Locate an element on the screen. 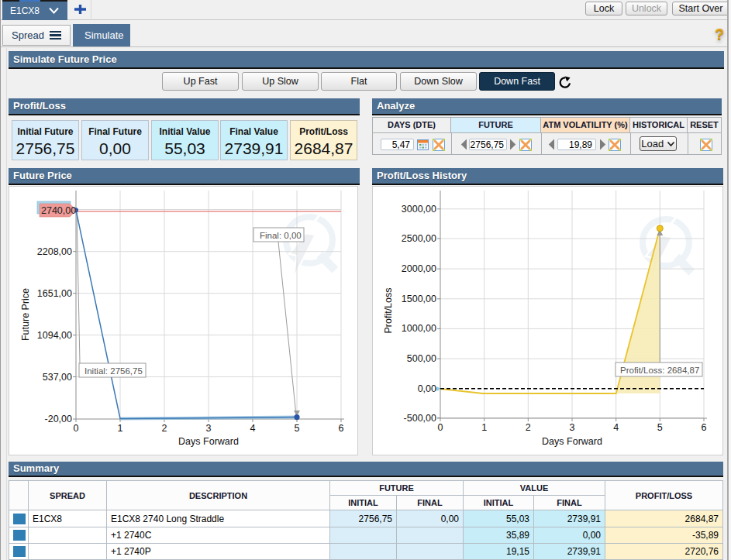 The height and width of the screenshot is (560, 731). svg-text: 1651,00 is located at coordinates (54, 294).